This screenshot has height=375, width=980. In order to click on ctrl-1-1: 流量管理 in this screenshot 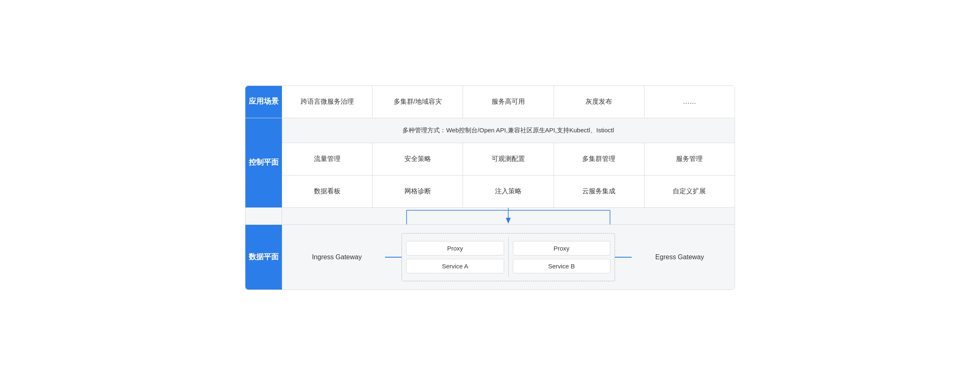, I will do `click(327, 159)`.